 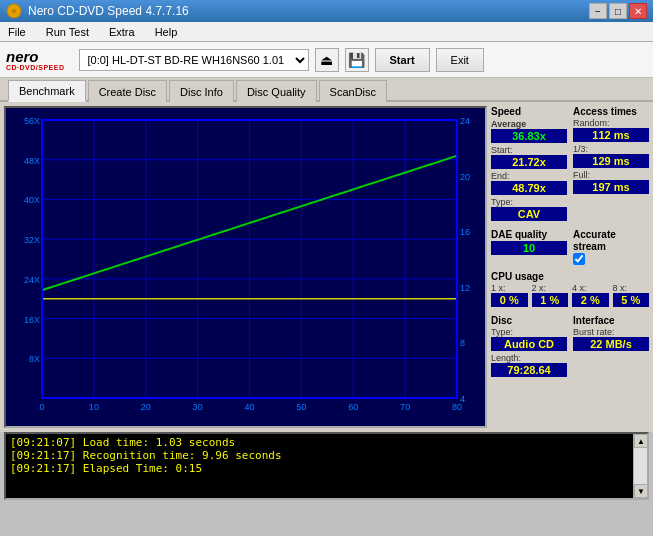 What do you see at coordinates (529, 234) in the screenshot?
I see `dae-title: DAE quality` at bounding box center [529, 234].